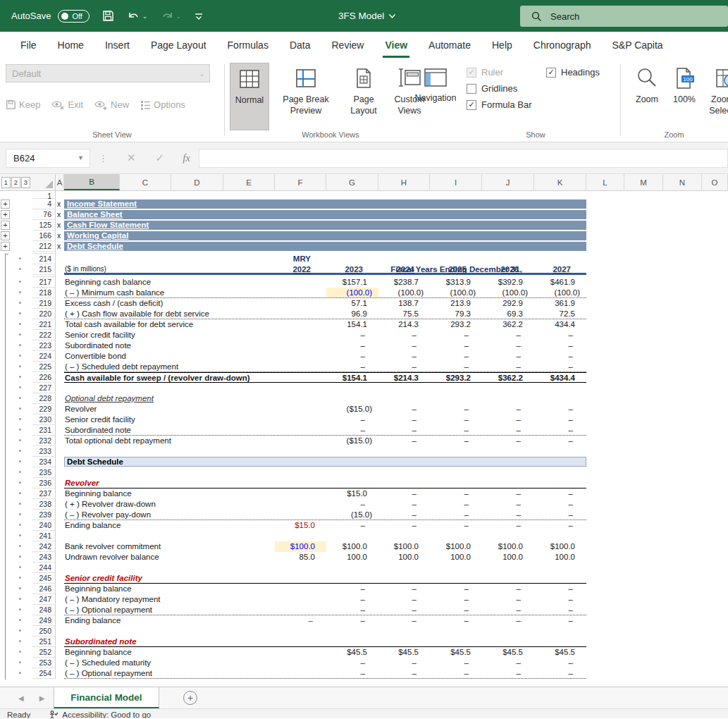 The image size is (728, 719). What do you see at coordinates (300, 259) in the screenshot?
I see `cell: MRY` at bounding box center [300, 259].